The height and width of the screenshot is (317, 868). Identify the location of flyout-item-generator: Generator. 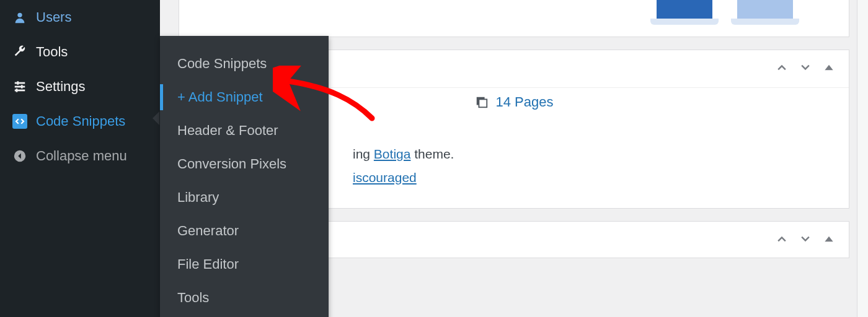
(244, 231).